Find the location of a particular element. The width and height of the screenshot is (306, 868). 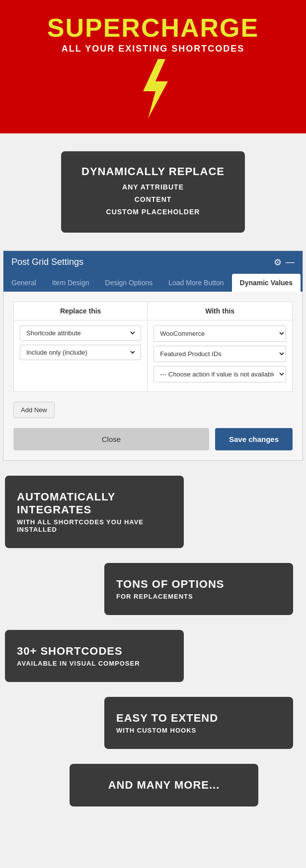

tab-dynamic-values: Dynamic Values is located at coordinates (266, 283).